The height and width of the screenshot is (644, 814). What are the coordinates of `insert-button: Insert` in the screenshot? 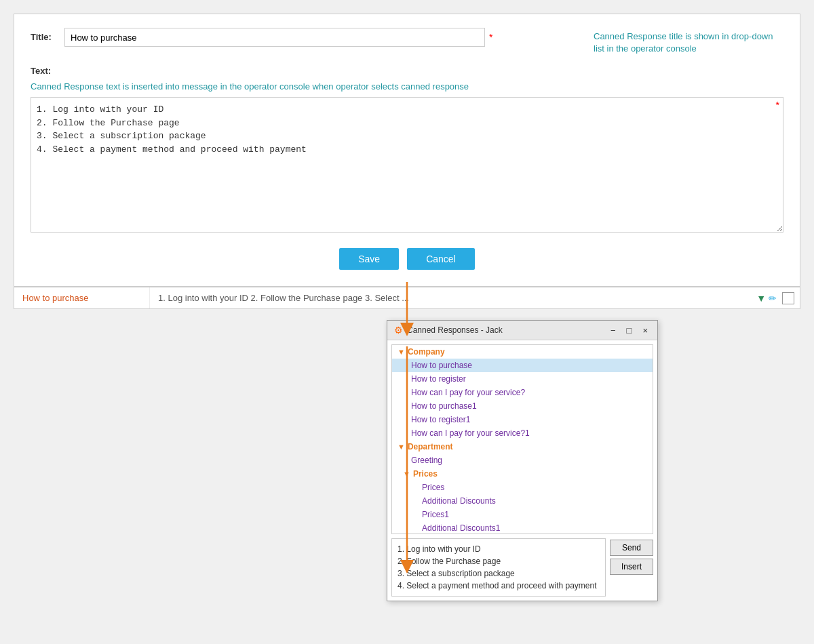 It's located at (632, 567).